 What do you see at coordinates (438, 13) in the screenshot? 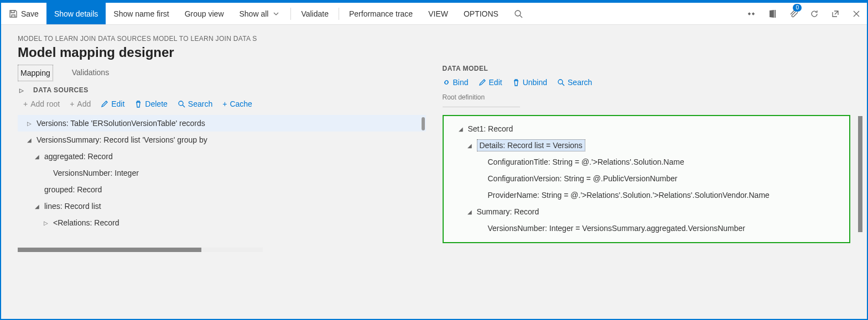
I see `view-menu: VIEW` at bounding box center [438, 13].